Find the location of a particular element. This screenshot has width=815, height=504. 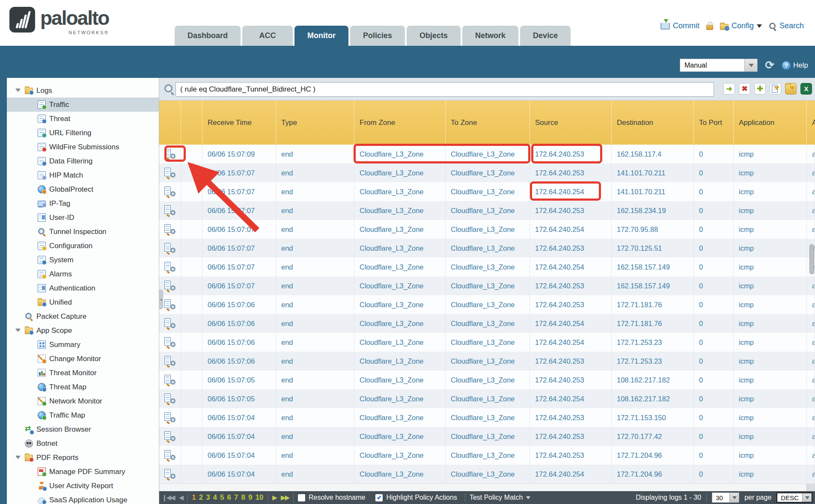

horizontal-scrollbar is located at coordinates (487, 487).